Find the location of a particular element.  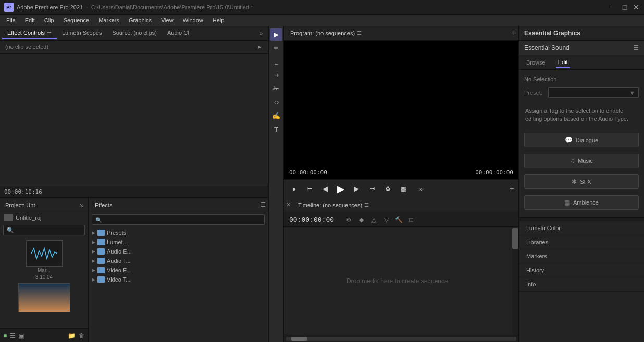

essential-graphics-header: Essential Graphics is located at coordinates (581, 33).